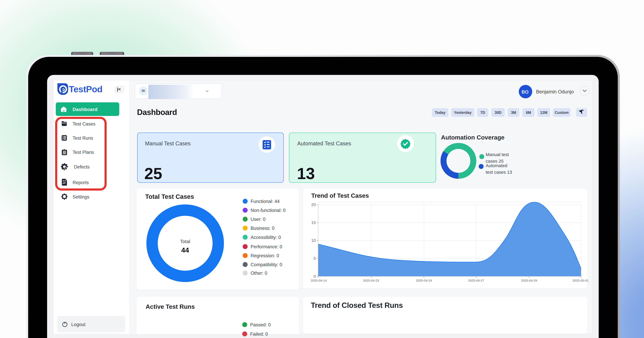 The height and width of the screenshot is (338, 644). What do you see at coordinates (580, 280) in the screenshot?
I see `svg-text: 2025-05-01` at bounding box center [580, 280].